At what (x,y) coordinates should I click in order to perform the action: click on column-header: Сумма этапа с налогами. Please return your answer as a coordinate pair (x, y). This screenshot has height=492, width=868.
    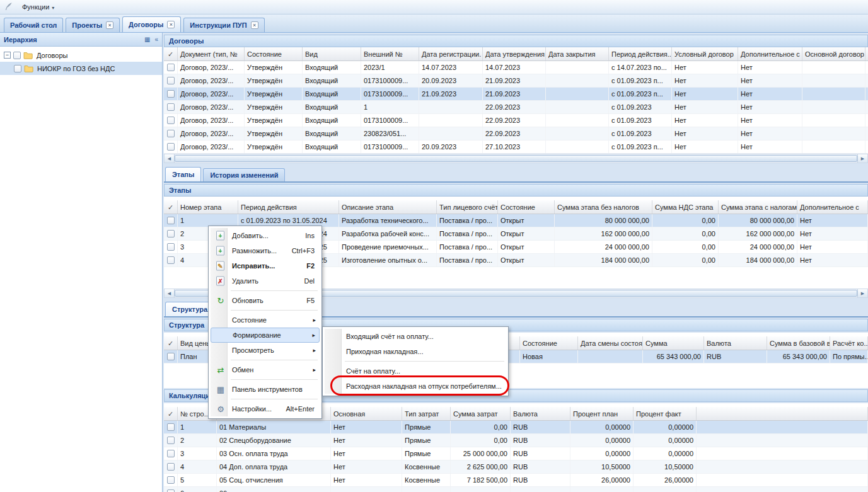
    Looking at the image, I should click on (758, 207).